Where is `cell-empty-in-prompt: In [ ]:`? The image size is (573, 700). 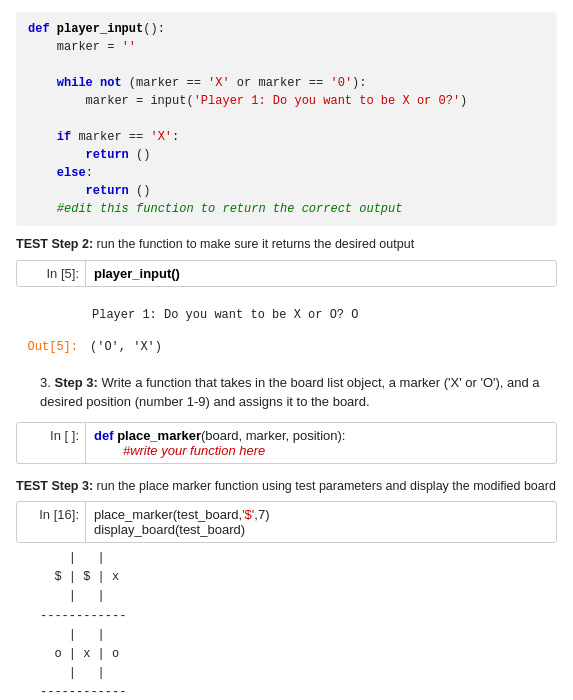 cell-empty-in-prompt: In [ ]: is located at coordinates (51, 436).